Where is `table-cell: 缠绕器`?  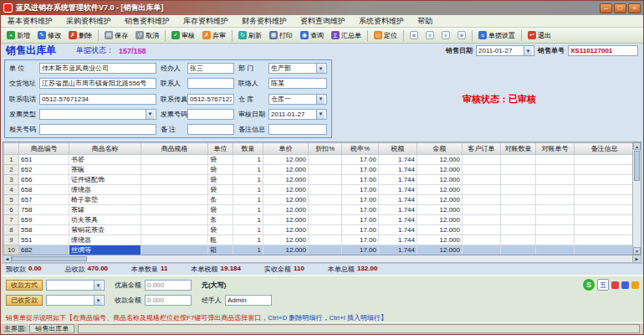
table-cell: 缠绕器 is located at coordinates (105, 190).